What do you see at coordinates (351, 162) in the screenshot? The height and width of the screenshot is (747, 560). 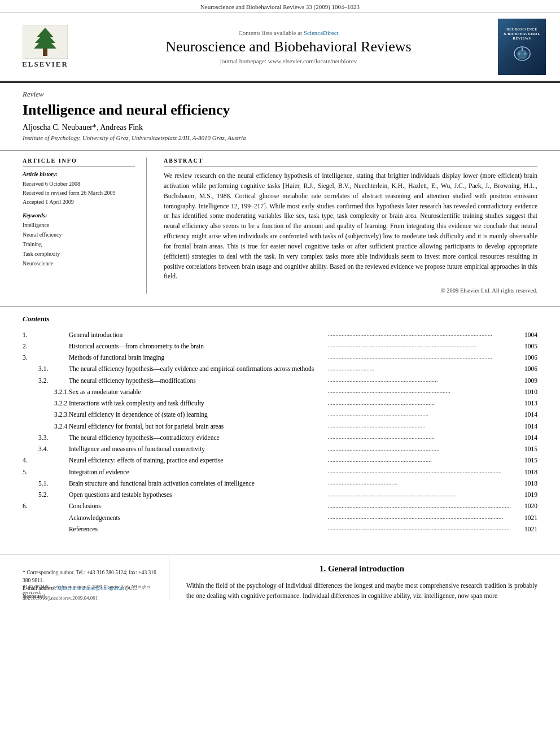 I see `abstract-heading: ABSTRACT` at bounding box center [351, 162].